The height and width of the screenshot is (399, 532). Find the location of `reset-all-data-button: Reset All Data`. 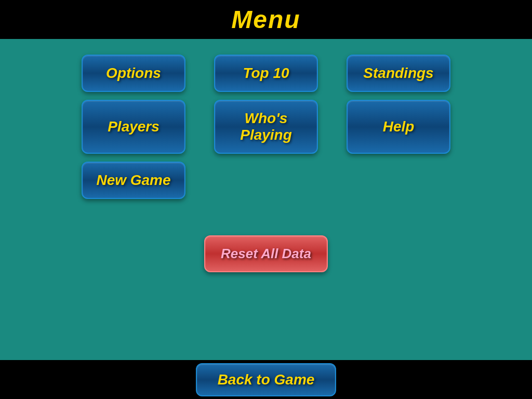

reset-all-data-button: Reset All Data is located at coordinates (266, 254).